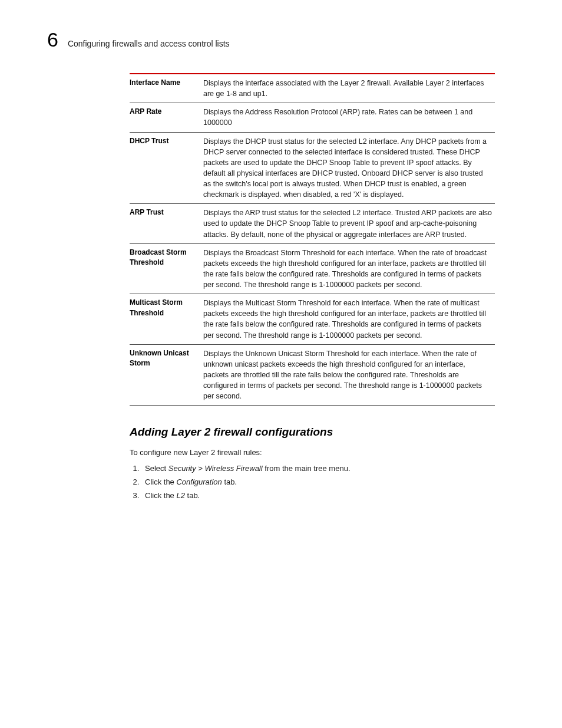 The height and width of the screenshot is (728, 562). Describe the element at coordinates (53, 39) in the screenshot. I see `chapter-number: 6` at that location.